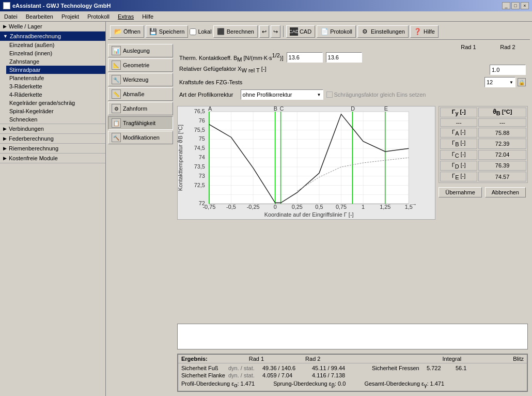 Image resolution: width=532 pixels, height=396 pixels. I want to click on gefuge-label: Relativer Gefügefaktor XW rel T [-], so click(223, 69).